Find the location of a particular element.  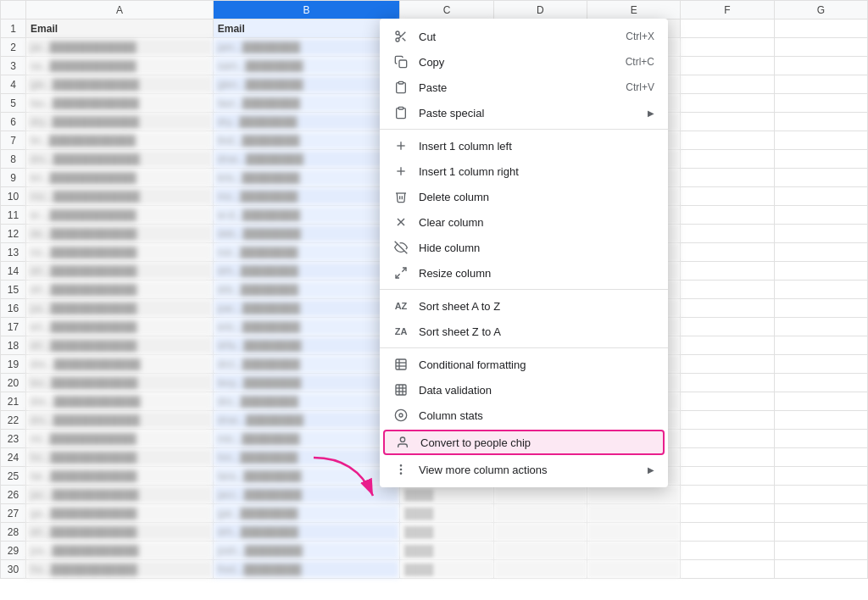

menu-item-cut: CutCtrl+X is located at coordinates (524, 36).